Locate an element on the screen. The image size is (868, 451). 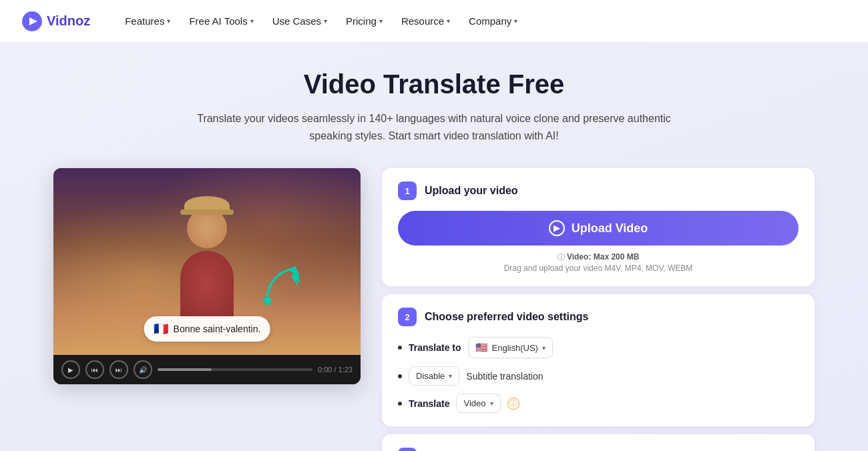
nav-item-features: Features ▾ is located at coordinates (148, 21).